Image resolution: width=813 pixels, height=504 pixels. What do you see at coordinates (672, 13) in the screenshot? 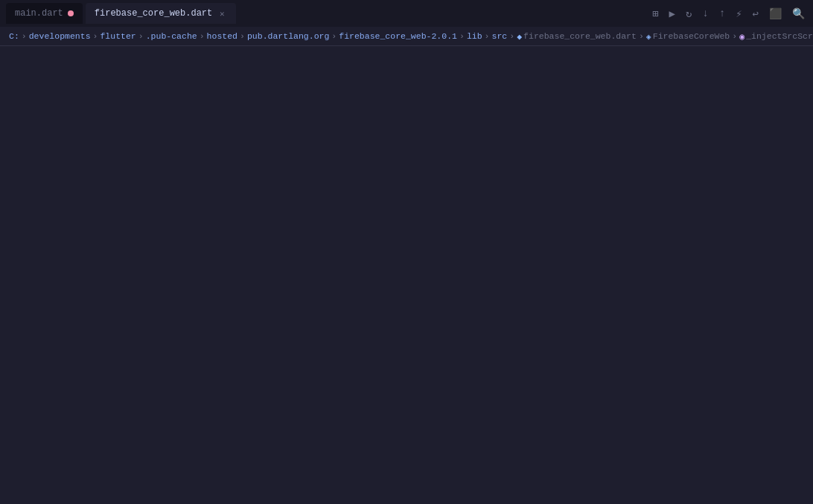
I see `play-icon: ▶` at bounding box center [672, 13].